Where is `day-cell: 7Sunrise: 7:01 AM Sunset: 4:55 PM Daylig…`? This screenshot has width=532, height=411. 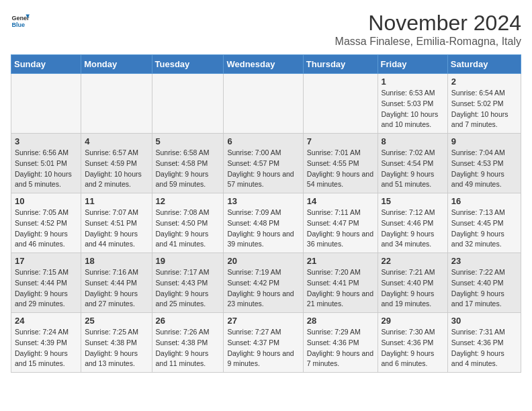 day-cell: 7Sunrise: 7:01 AM Sunset: 4:55 PM Daylig… is located at coordinates (340, 164).